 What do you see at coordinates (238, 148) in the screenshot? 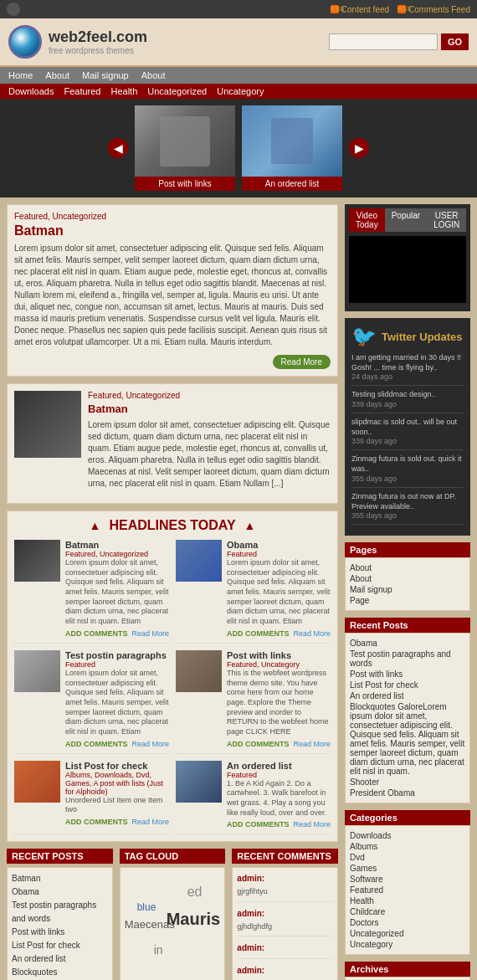
I see `image-slider: ◀ Post with links An ordered list ▶` at bounding box center [238, 148].